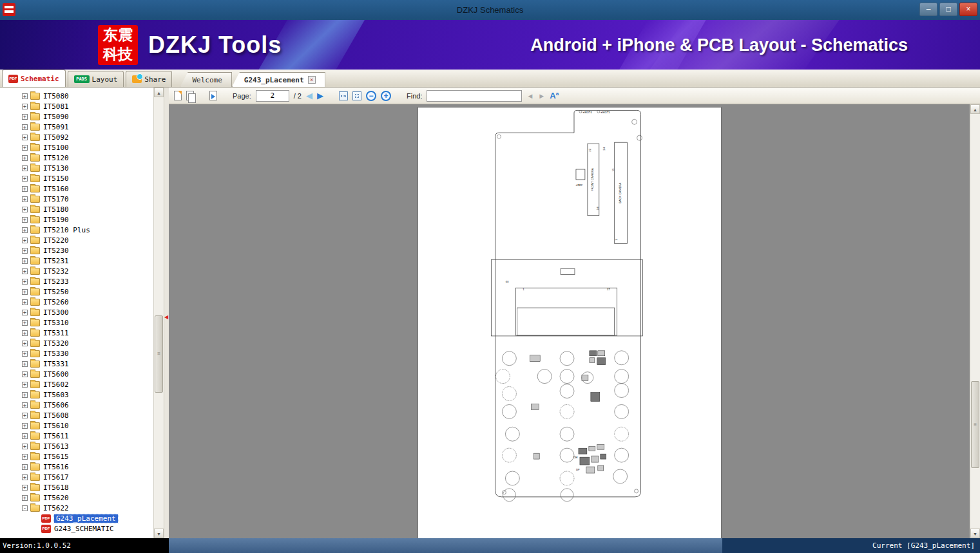 The height and width of the screenshot is (553, 980). Describe the element at coordinates (149, 79) in the screenshot. I see `tab-share: Share` at that location.